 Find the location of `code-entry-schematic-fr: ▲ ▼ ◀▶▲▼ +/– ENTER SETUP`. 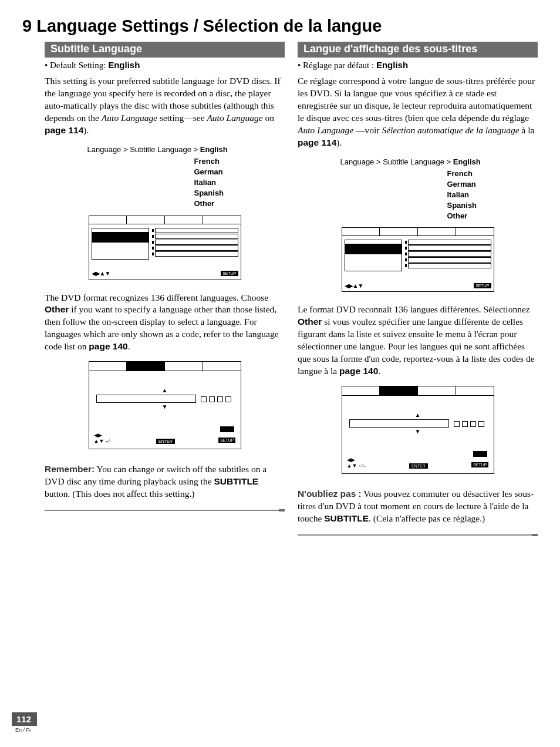

code-entry-schematic-fr: ▲ ▼ ◀▶▲▼ +/– ENTER SETUP is located at coordinates (418, 430).